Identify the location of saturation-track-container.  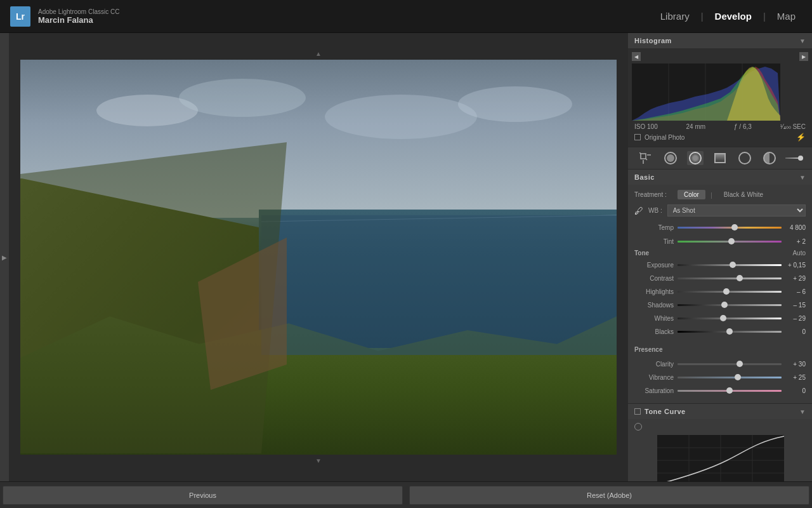
(730, 391).